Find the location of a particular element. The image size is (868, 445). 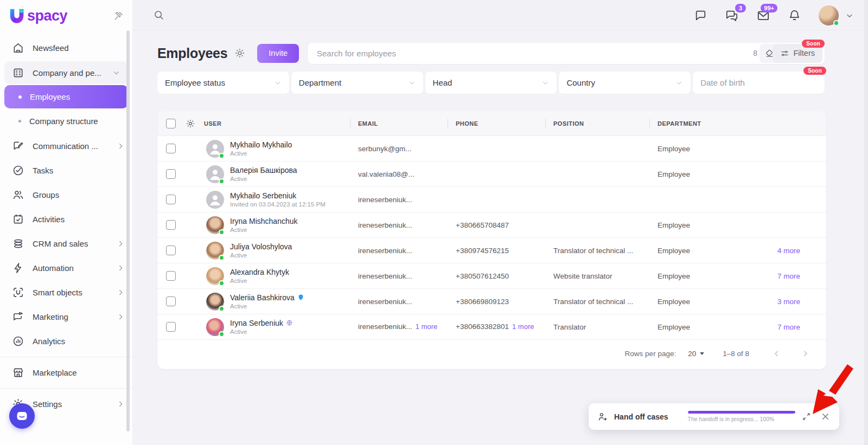

sidebar-item-groups: Groups is located at coordinates (66, 195).